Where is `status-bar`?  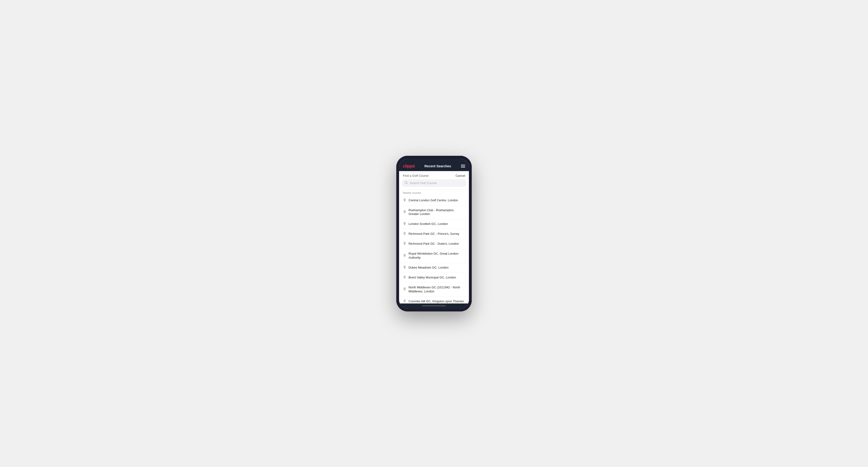 status-bar is located at coordinates (434, 160).